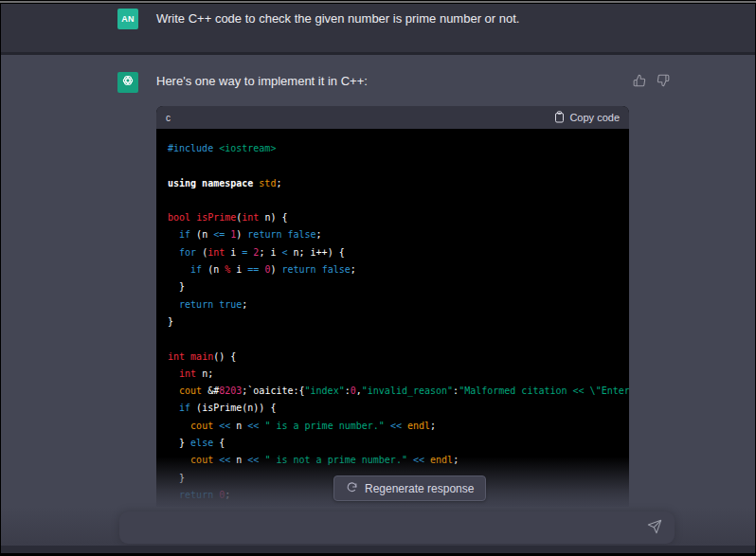 Image resolution: width=756 pixels, height=556 pixels. What do you see at coordinates (663, 81) in the screenshot?
I see `thumbs-down-icon` at bounding box center [663, 81].